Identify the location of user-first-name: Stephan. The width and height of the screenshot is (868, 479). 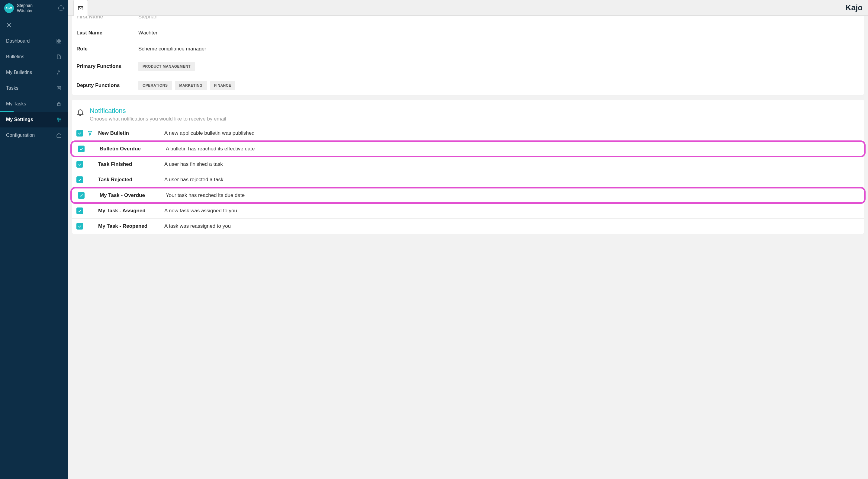
(36, 5).